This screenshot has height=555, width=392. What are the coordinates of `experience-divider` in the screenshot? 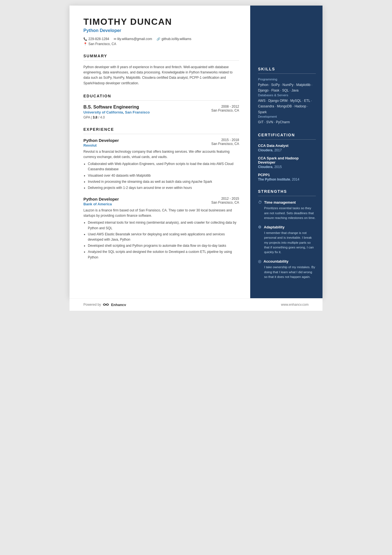 It's located at (161, 134).